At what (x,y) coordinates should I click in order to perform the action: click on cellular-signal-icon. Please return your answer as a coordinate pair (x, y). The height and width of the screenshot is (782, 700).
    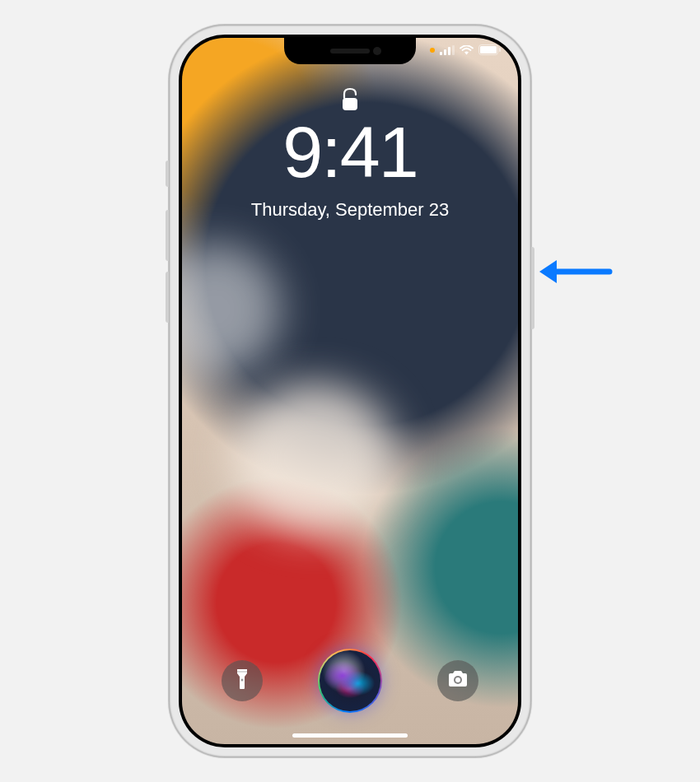
    Looking at the image, I should click on (447, 50).